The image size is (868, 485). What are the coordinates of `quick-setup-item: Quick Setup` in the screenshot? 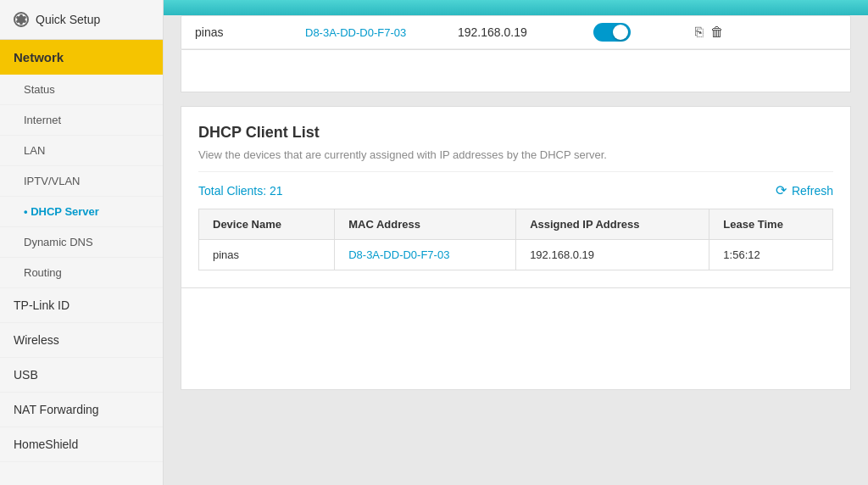 It's located at (81, 20).